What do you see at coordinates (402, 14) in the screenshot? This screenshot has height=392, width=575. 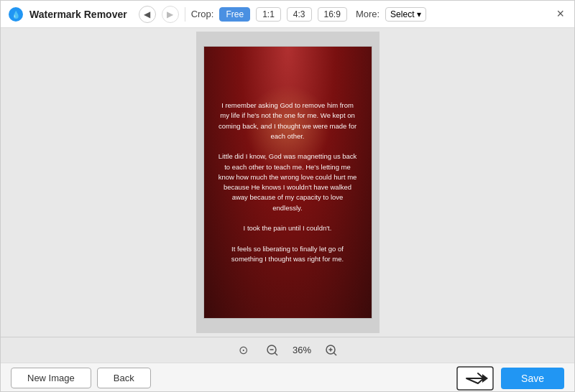 I see `select-label: Select` at bounding box center [402, 14].